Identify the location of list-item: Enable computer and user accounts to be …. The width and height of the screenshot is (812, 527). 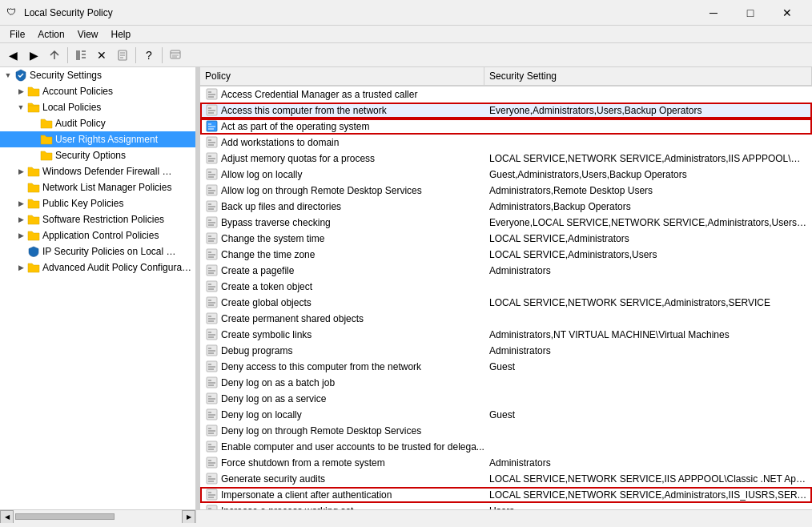
(506, 447).